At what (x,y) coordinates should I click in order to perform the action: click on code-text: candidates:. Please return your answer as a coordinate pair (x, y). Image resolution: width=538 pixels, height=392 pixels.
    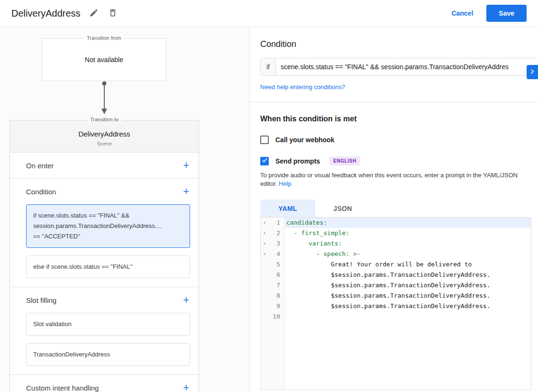
    Looking at the image, I should click on (408, 223).